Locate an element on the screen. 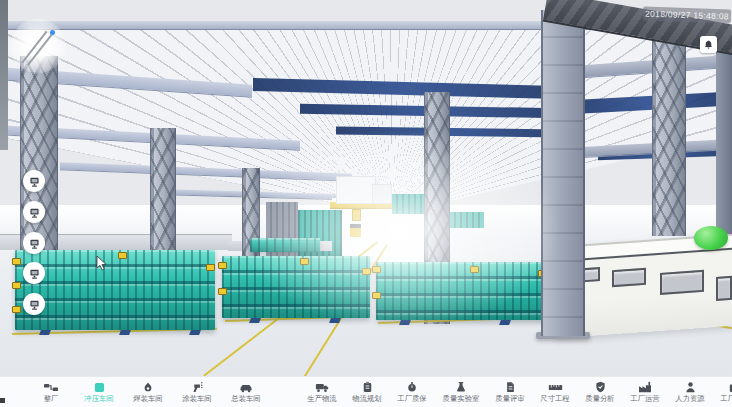 The image size is (732, 407). left-edge-column is located at coordinates (4, 75).